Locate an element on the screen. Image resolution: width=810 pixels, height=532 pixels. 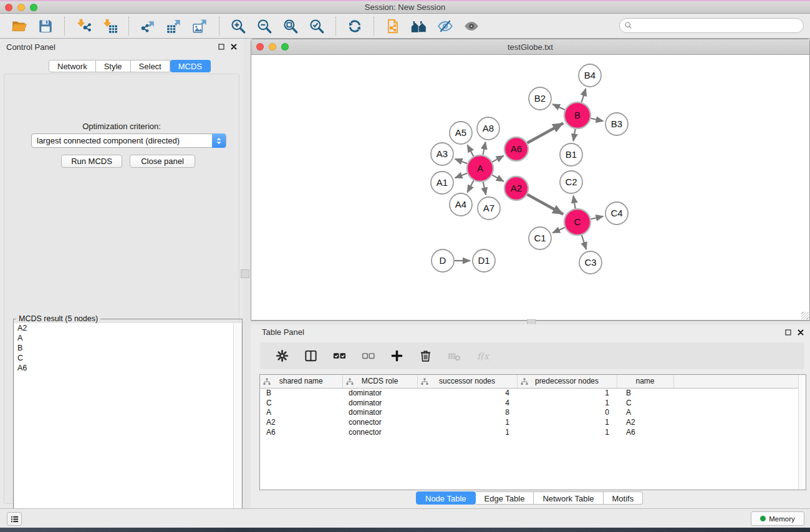
mcds-result-list: A2ABCA6 is located at coordinates (124, 428).